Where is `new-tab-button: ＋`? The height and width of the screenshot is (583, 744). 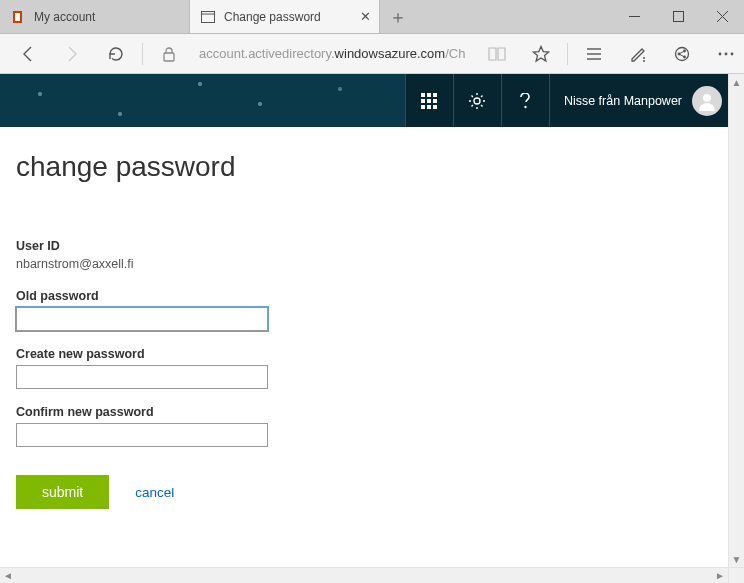 new-tab-button: ＋ is located at coordinates (398, 16).